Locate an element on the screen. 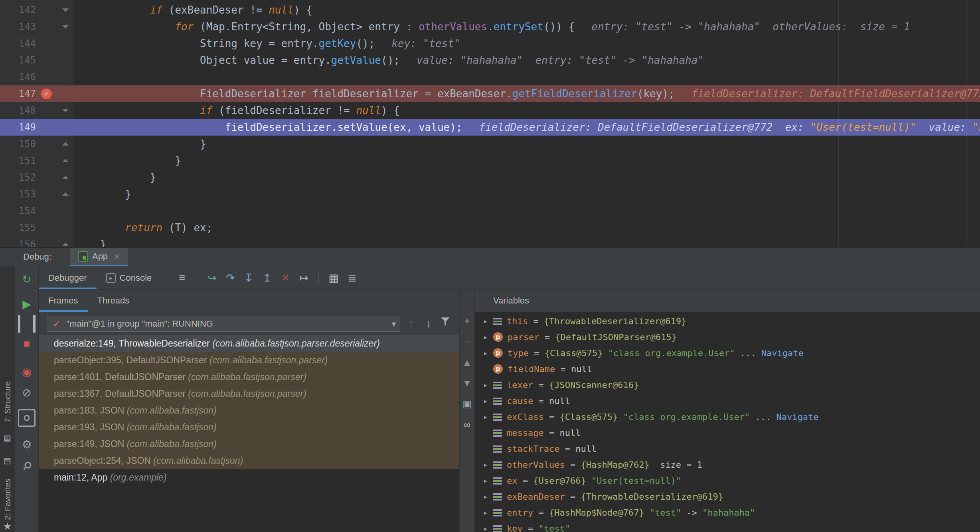 This screenshot has height=532, width=980. variable-row: stackTrace = null is located at coordinates (727, 449).